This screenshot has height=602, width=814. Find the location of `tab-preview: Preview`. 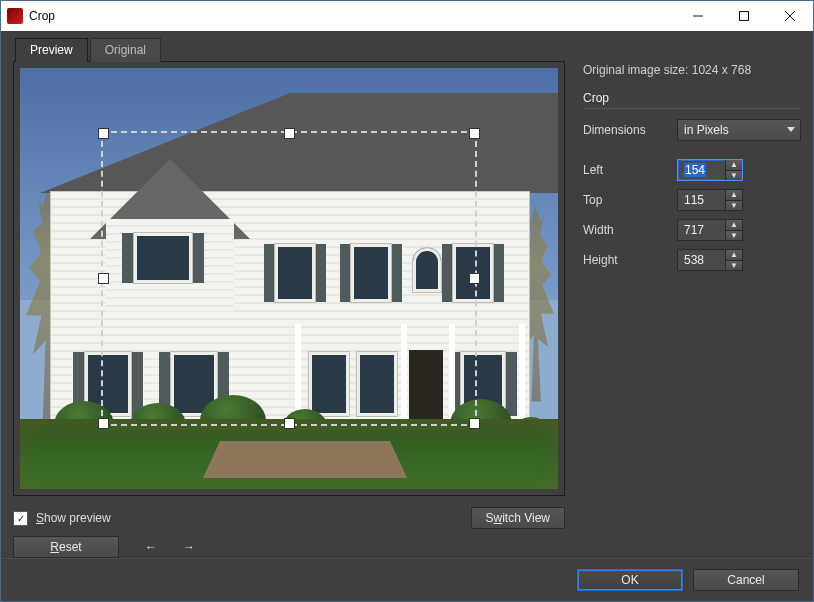

tab-preview: Preview is located at coordinates (52, 50).